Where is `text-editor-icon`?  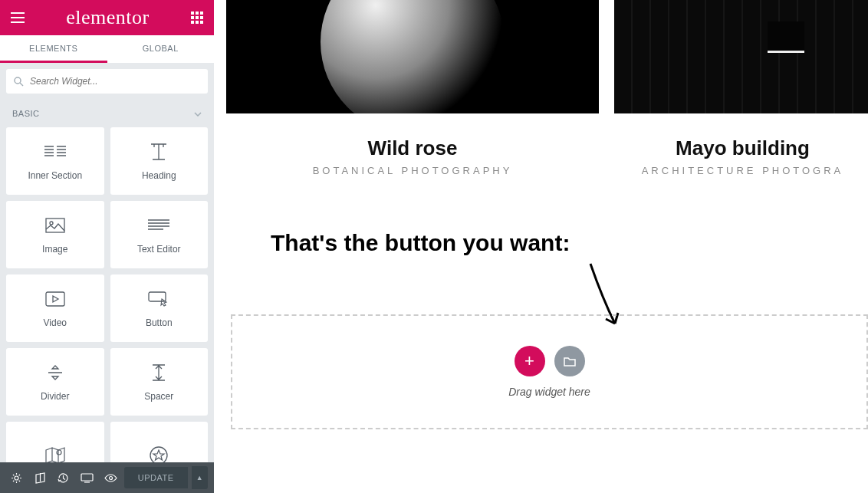
text-editor-icon is located at coordinates (159, 225).